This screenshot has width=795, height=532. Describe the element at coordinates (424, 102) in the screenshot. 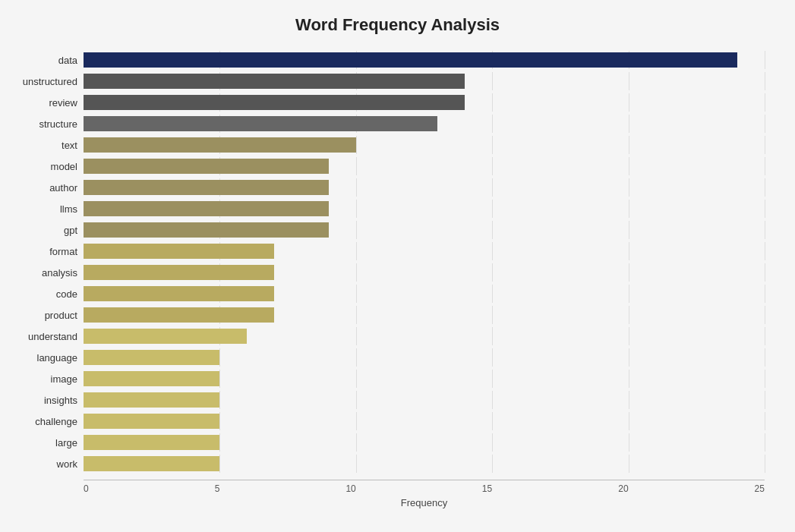

I see `bar-row: review` at that location.